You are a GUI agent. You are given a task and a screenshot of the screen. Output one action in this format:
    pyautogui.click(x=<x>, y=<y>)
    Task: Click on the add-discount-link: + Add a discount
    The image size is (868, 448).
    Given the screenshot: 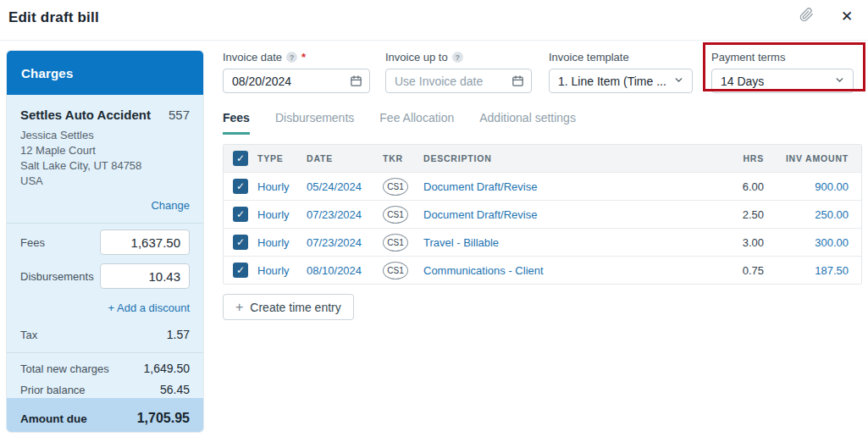 What is the action you would take?
    pyautogui.click(x=149, y=308)
    